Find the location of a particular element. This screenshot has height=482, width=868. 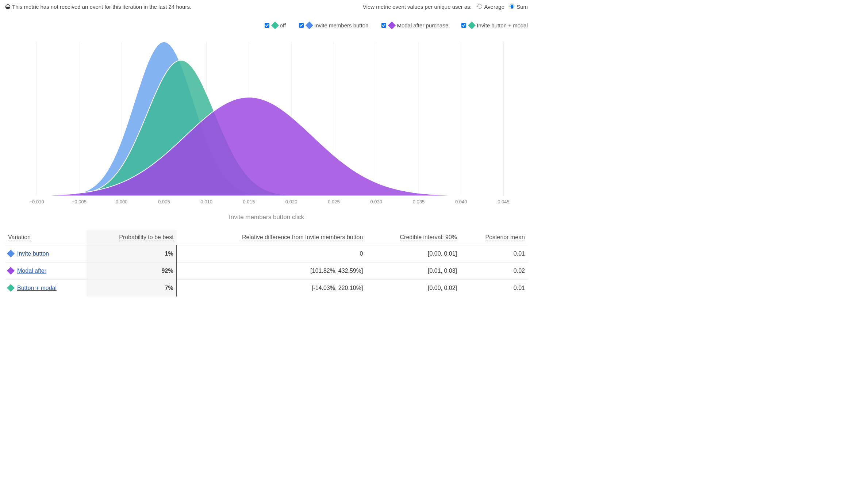

legend-item-modal-after-purchase: Modal after purchase is located at coordinates (415, 26).